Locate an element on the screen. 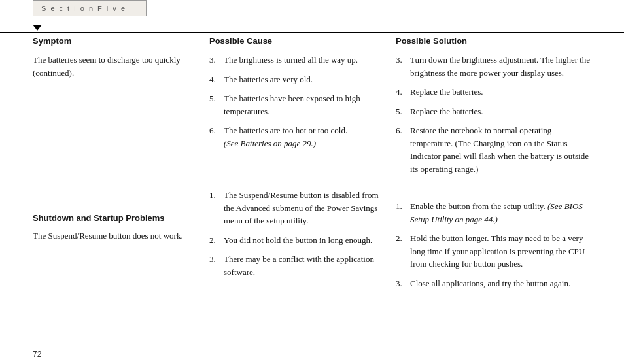 This screenshot has width=624, height=364. shutdown-solution-num-1: 1. is located at coordinates (403, 213).